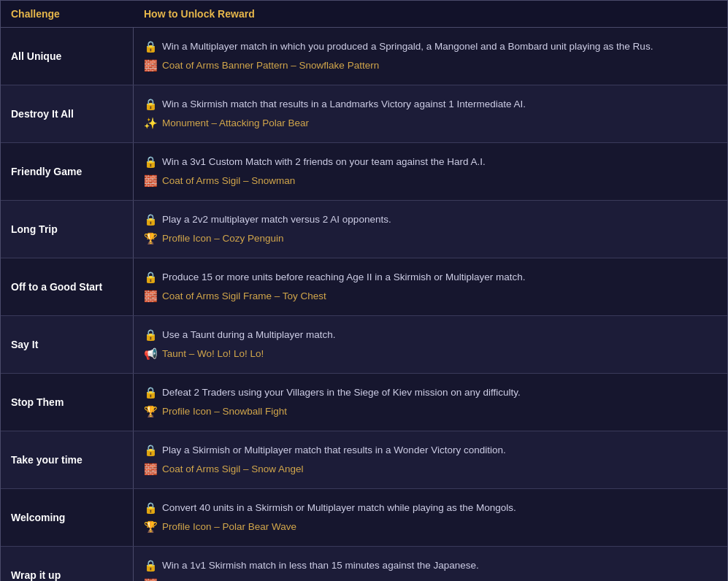  Describe the element at coordinates (67, 114) in the screenshot. I see `challenge-name: Destroy It All` at that location.